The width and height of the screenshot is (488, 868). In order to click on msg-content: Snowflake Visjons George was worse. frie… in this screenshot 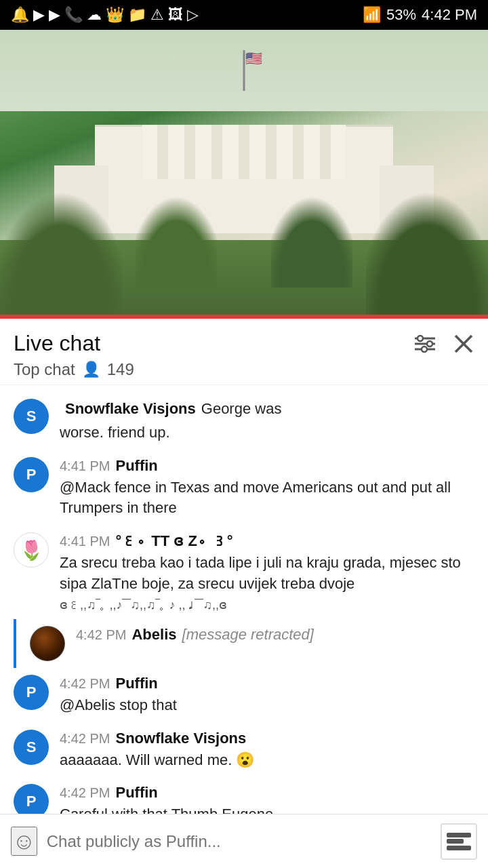, I will do `click(267, 421)`.